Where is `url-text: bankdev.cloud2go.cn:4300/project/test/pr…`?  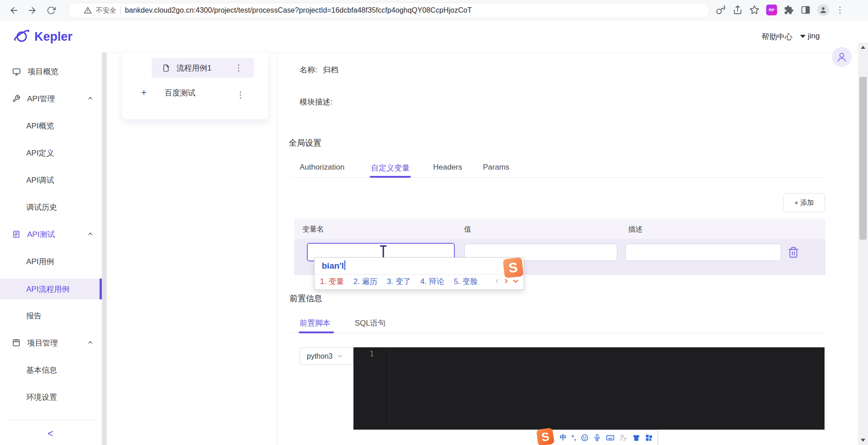
url-text: bankdev.cloud2go.cn:4300/project/test/pr… is located at coordinates (299, 10).